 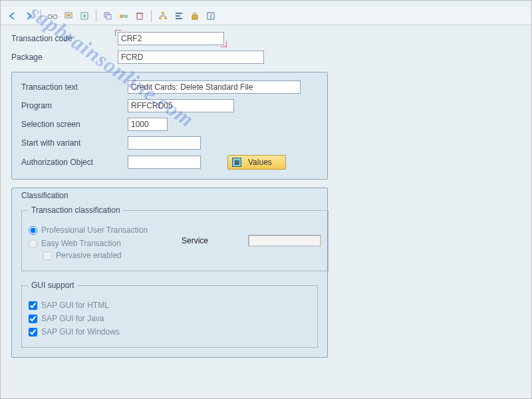 I want to click on classification-title: Classification, so click(x=170, y=196).